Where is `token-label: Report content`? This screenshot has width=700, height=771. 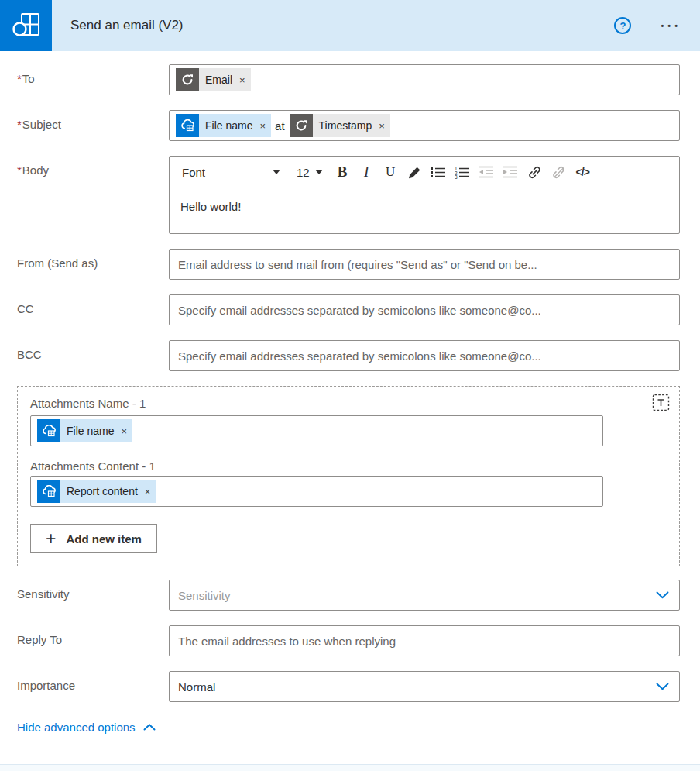 token-label: Report content is located at coordinates (102, 491).